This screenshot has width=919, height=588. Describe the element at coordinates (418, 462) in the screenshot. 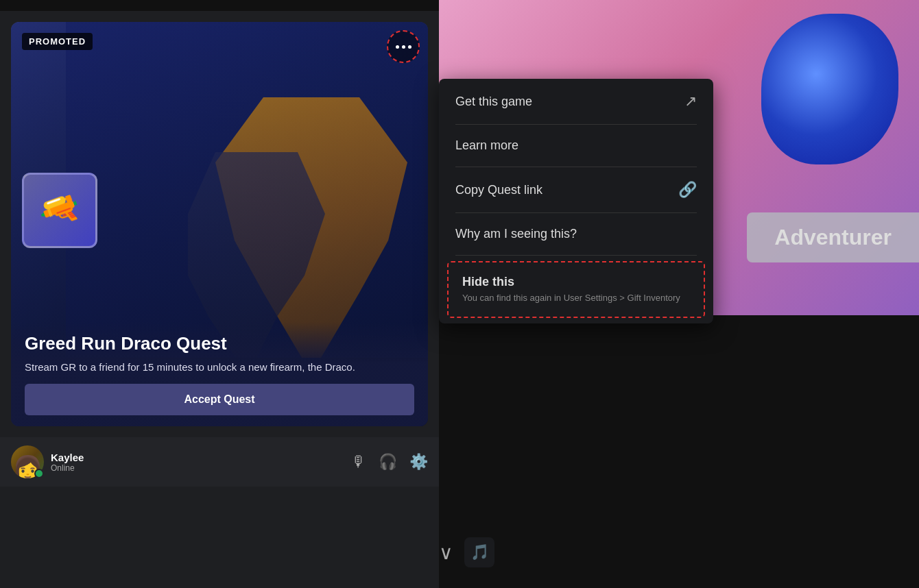

I see `settings-icon: ⚙️` at that location.